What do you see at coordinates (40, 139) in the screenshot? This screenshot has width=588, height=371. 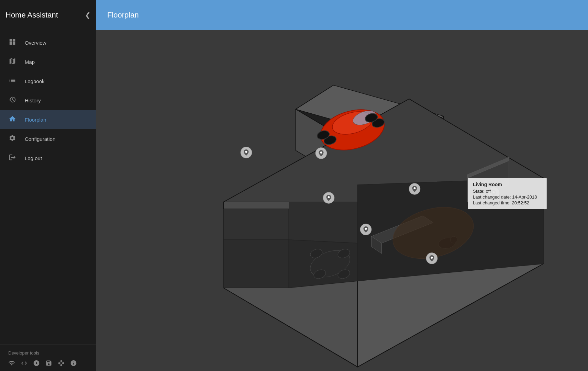 I see `sidebar-item-label-configuration: Configuration` at bounding box center [40, 139].